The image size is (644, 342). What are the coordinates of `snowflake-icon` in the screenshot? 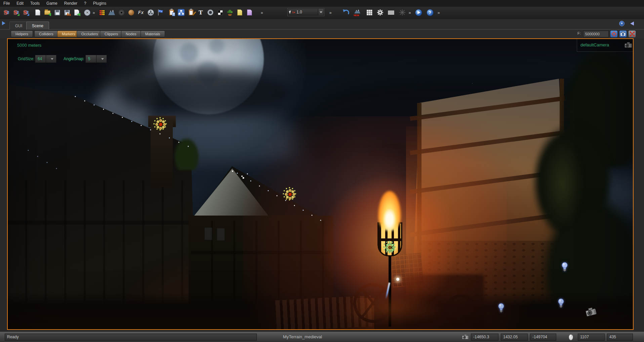 It's located at (402, 12).